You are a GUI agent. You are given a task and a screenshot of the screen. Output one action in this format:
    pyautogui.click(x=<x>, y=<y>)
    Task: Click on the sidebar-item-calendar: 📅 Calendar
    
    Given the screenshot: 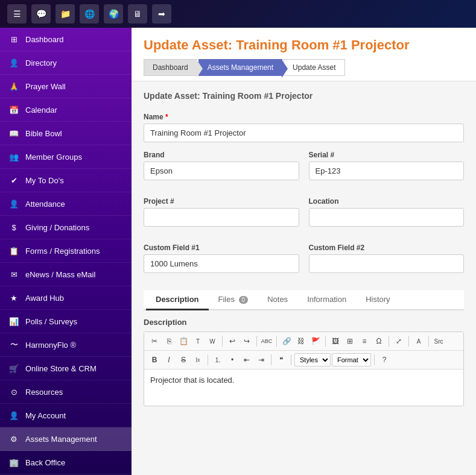 What is the action you would take?
    pyautogui.click(x=66, y=110)
    